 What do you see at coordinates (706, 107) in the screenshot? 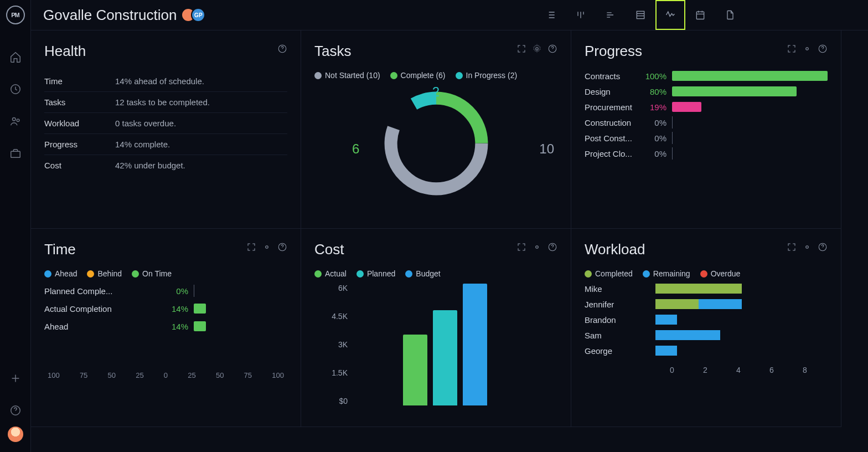
I see `progress-row: Procurement19%` at bounding box center [706, 107].